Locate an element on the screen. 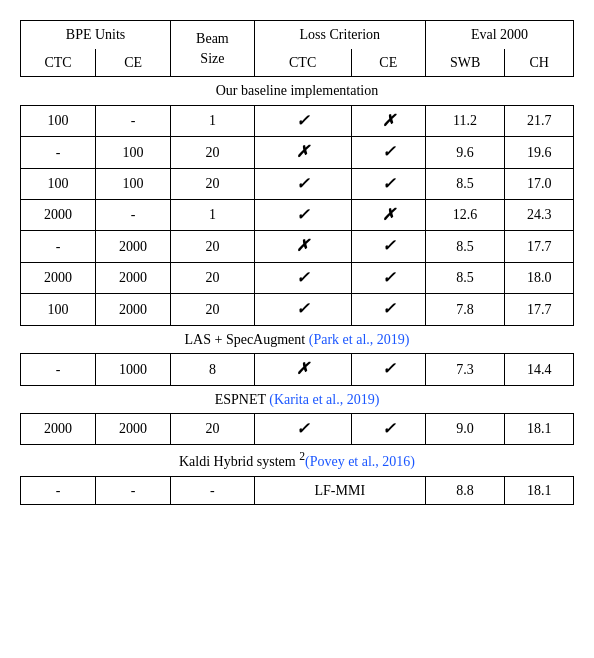 The width and height of the screenshot is (594, 658). swb-cell: 8.8 is located at coordinates (464, 490).